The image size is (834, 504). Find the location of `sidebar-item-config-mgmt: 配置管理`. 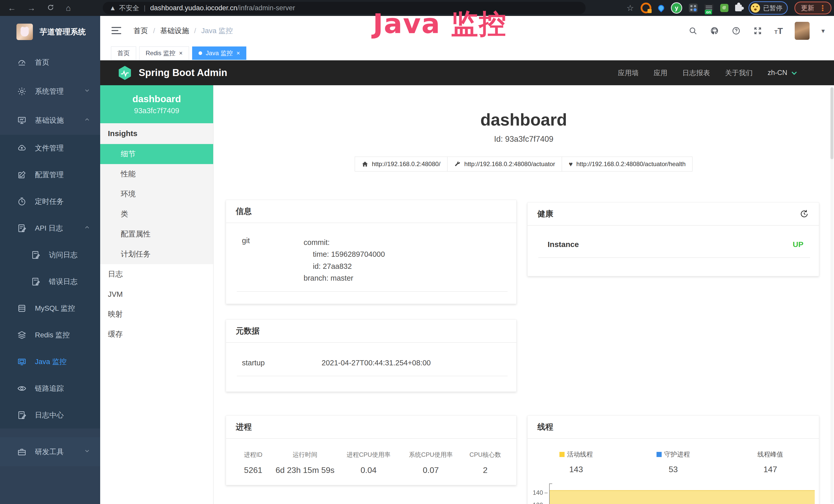

sidebar-item-config-mgmt: 配置管理 is located at coordinates (50, 175).